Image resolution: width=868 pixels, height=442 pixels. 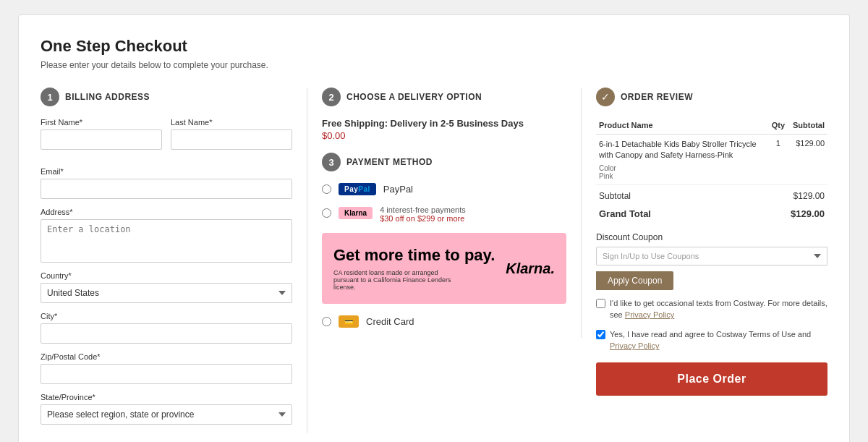 What do you see at coordinates (778, 160) in the screenshot?
I see `product-qty: 1` at bounding box center [778, 160].